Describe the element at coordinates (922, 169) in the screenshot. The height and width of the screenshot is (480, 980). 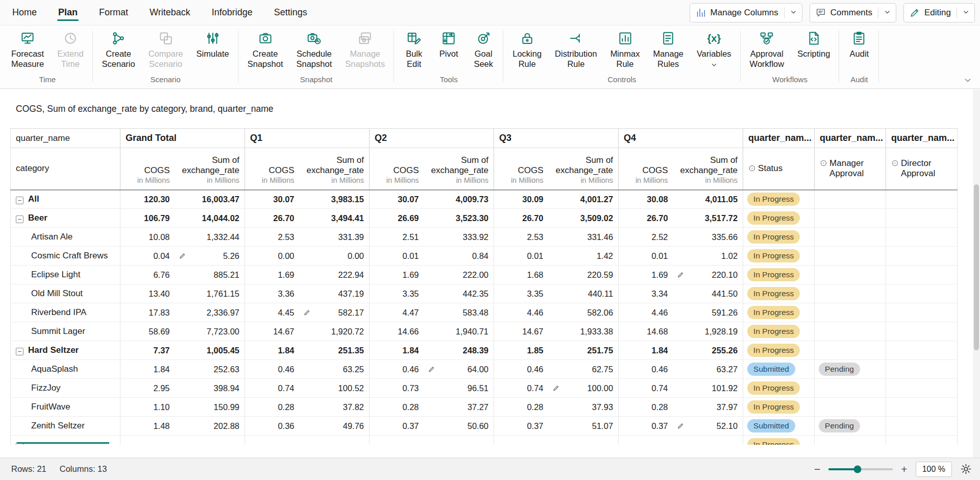
I see `workflow-header-director-approval: DirectorApproval` at that location.